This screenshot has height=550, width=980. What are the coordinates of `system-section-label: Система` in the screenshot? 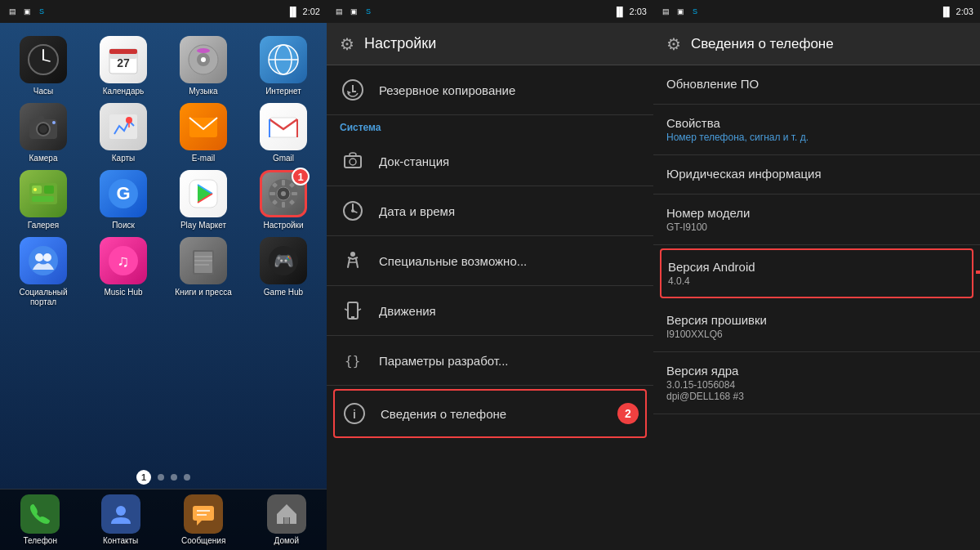 It's located at (490, 126).